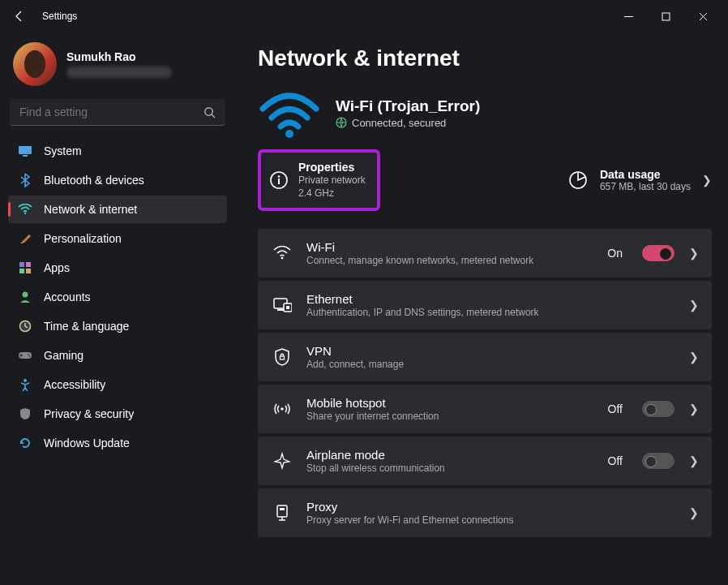  Describe the element at coordinates (57, 268) in the screenshot. I see `sidebar-item-label: Apps` at that location.